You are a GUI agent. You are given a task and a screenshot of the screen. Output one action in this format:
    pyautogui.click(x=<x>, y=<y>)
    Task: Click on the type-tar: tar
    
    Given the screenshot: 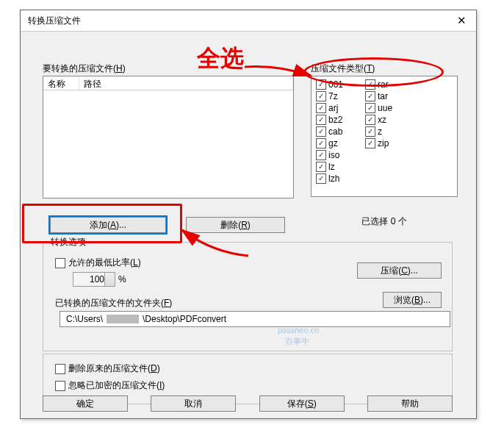 What is the action you would take?
    pyautogui.click(x=379, y=96)
    